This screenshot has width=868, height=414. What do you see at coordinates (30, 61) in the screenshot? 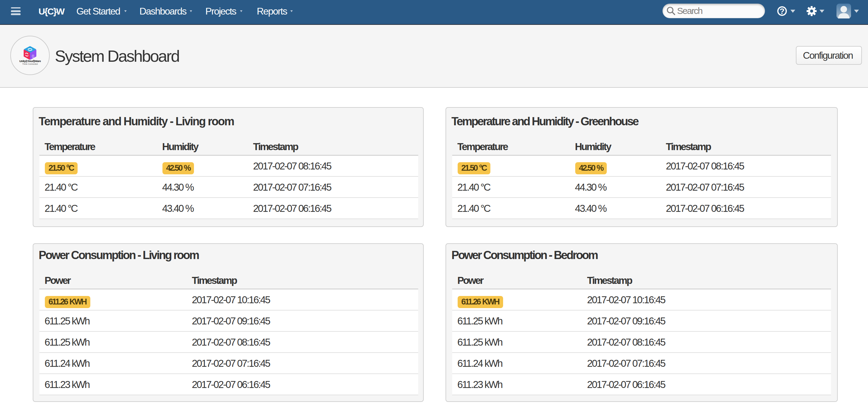
I see `svg-text: Unity{Cloud}Ware` at bounding box center [30, 61].